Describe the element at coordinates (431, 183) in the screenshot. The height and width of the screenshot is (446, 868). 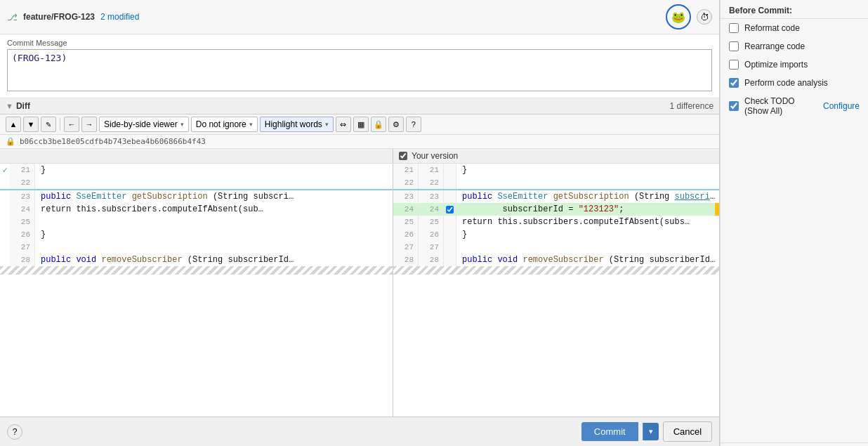
I see `line-number-right: 22` at that location.